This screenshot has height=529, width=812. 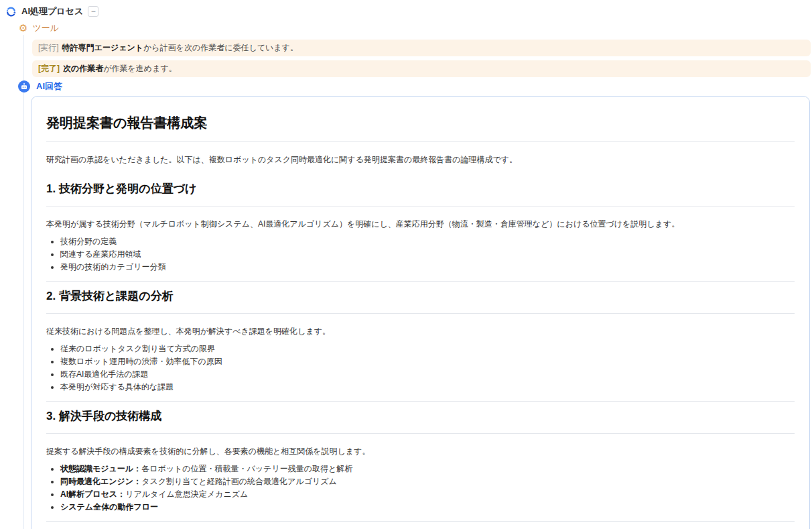 What do you see at coordinates (421, 331) in the screenshot?
I see `section-paragraph: 従来技術における問題点を整理し、本発明が解決すべき課題を明確化します。` at bounding box center [421, 331].